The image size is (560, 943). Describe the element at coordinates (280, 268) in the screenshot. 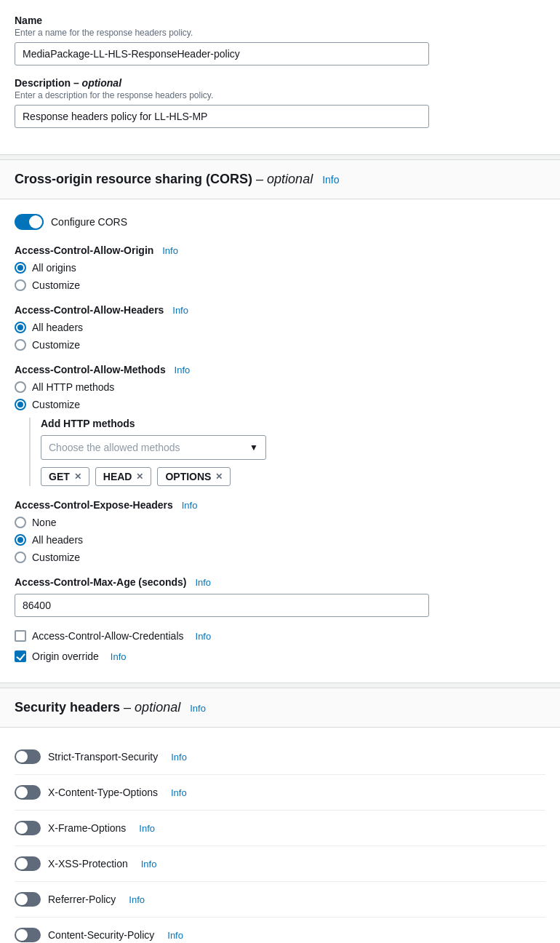

I see `allow-origin-all-origins: All origins` at that location.